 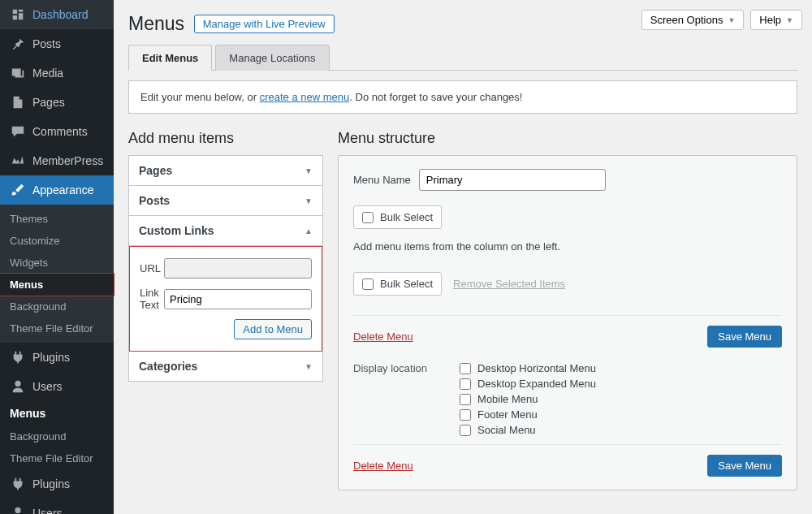 I want to click on bulk-select-checkbox, so click(x=368, y=218).